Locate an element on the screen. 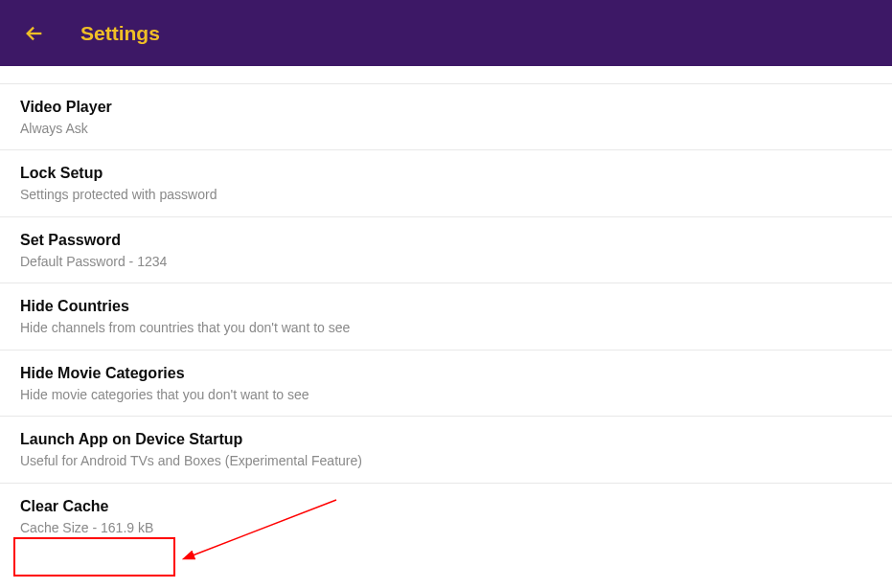 The image size is (892, 588). settings-item-title: Set Password is located at coordinates (446, 240).